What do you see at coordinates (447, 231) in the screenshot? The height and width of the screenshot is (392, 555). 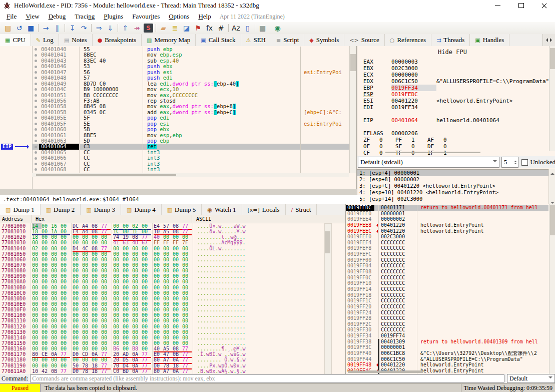 I see `stack-row: 0019FEEC00401220helloworld.EntryPoint` at bounding box center [447, 231].